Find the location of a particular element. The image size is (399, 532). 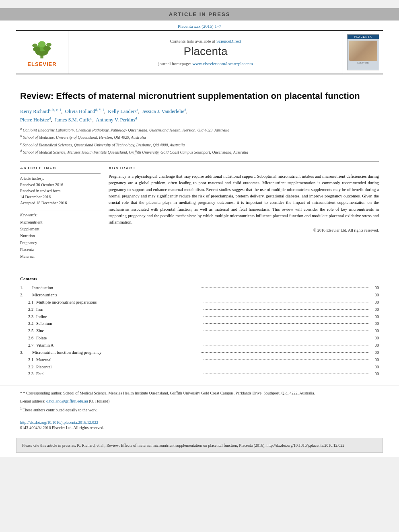

sciencedirect-label: Contents lists available at is located at coordinates (192, 41).